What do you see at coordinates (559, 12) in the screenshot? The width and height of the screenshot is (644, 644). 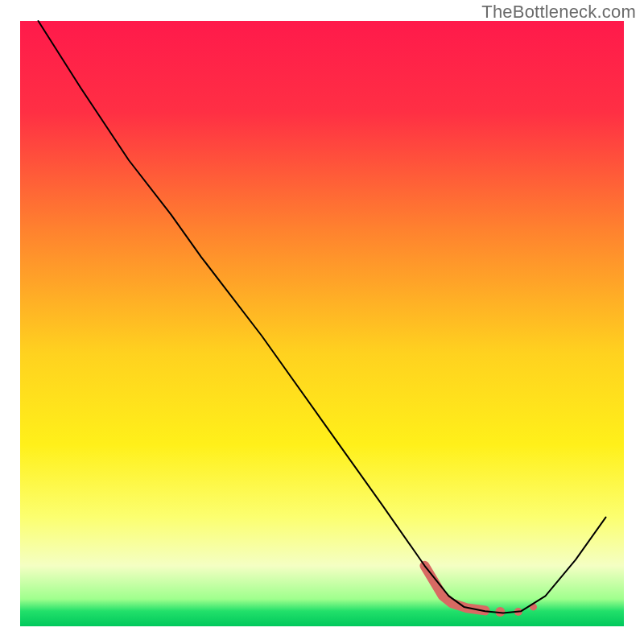 I see `watermark-text: TheBottleneck.com` at bounding box center [559, 12].